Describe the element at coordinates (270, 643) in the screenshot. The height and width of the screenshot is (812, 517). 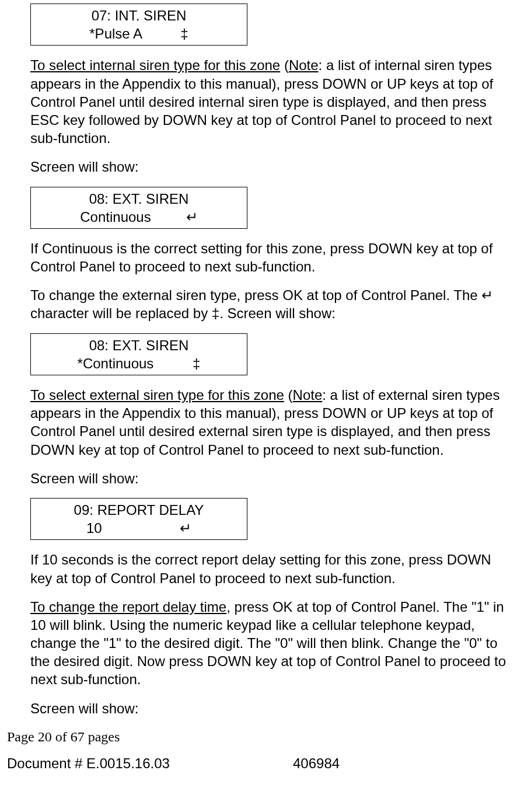
I see `paragraph-change-report-delay: To change the report delay time, press O…` at that location.